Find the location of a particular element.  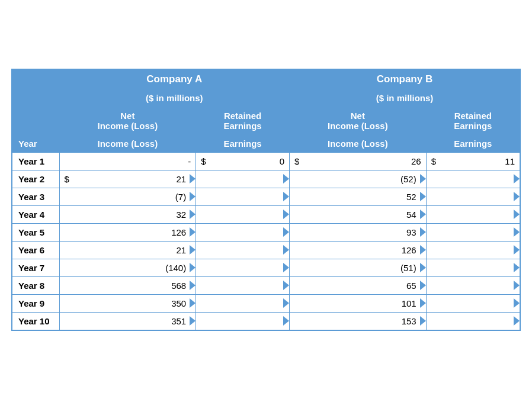

year-cell: Year 2 is located at coordinates (36, 179).